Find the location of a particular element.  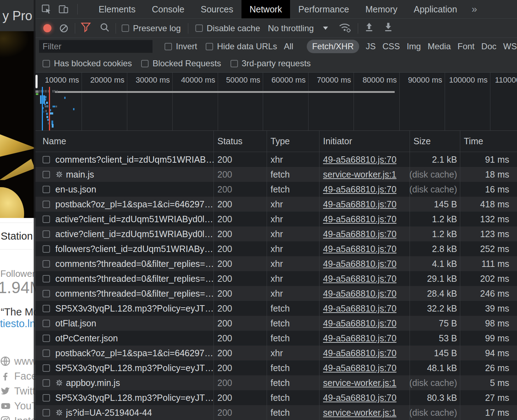

device-toolbar-icon is located at coordinates (63, 9).